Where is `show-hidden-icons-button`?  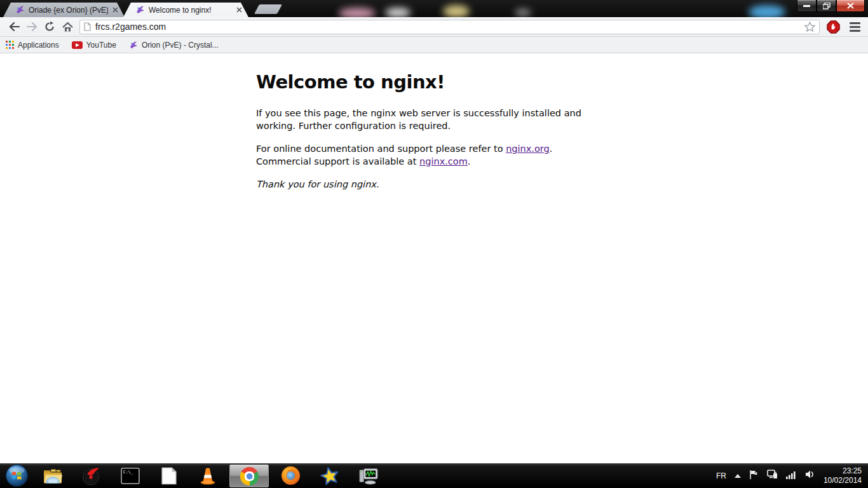
show-hidden-icons-button is located at coordinates (738, 476).